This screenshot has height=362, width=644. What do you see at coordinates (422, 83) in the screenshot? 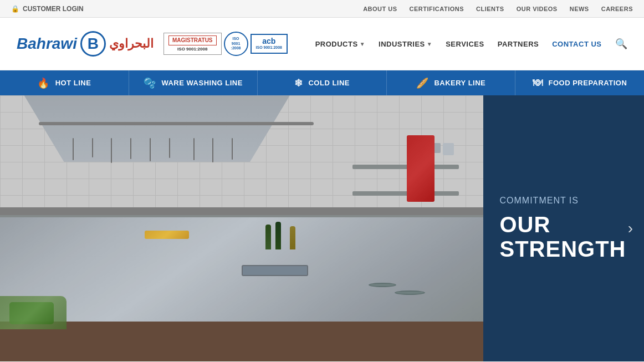
I see `bakery-icon` at bounding box center [422, 83].